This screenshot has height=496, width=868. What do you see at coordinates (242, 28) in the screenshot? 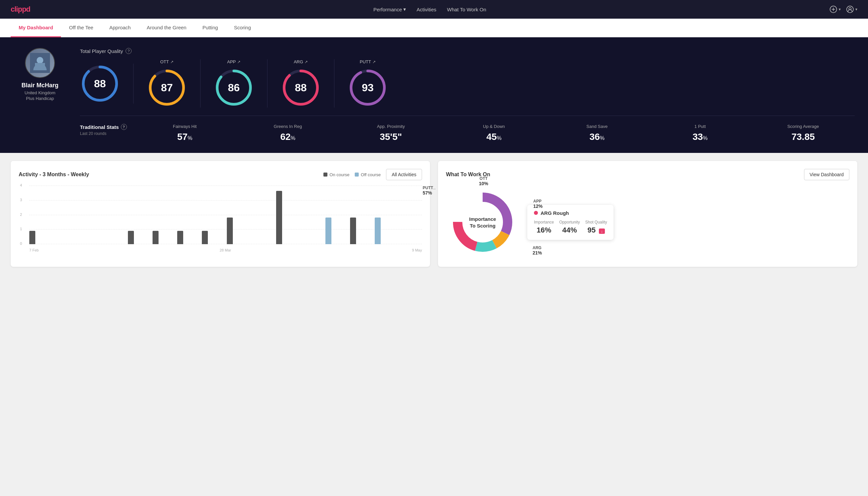
I see `tab-scoring: Scoring` at bounding box center [242, 28].